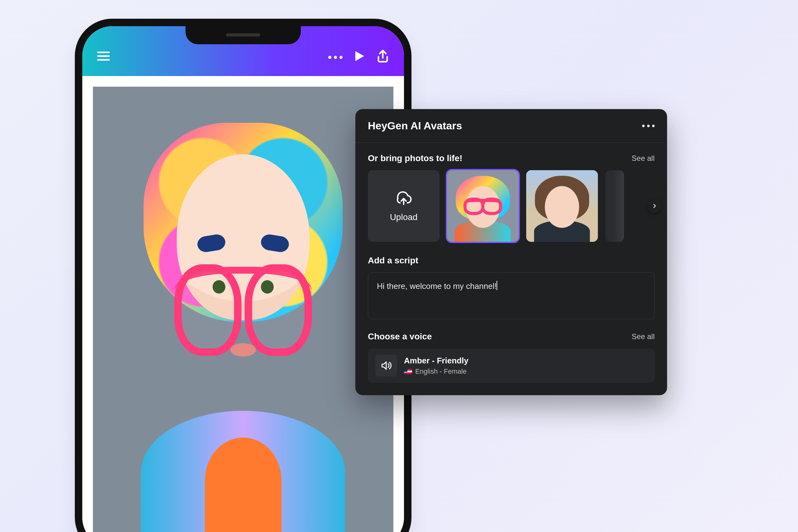 Image resolution: width=798 pixels, height=532 pixels. Describe the element at coordinates (654, 206) in the screenshot. I see `chevron-right-icon` at that location.